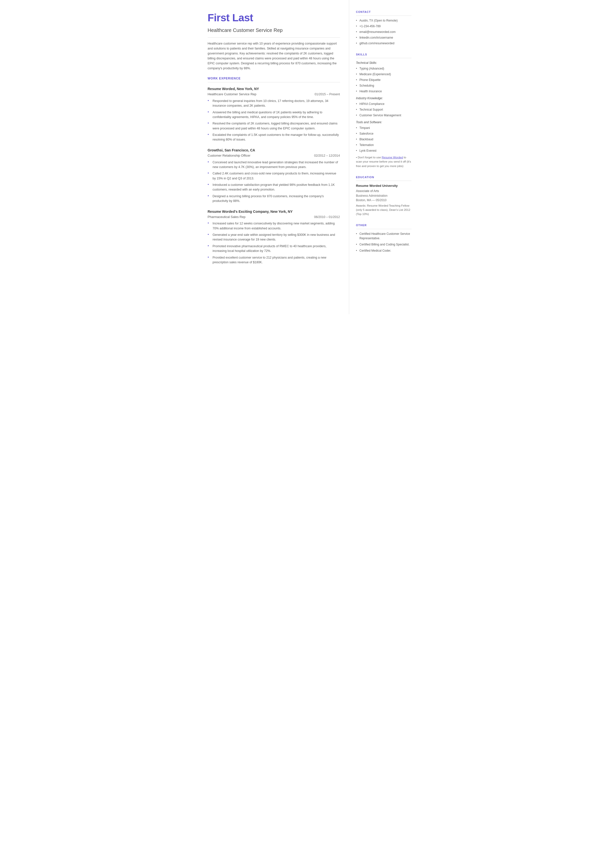  Describe the element at coordinates (384, 110) in the screenshot. I see `skills-section: SKILLS Technical Skills: Typing (Advance…` at that location.